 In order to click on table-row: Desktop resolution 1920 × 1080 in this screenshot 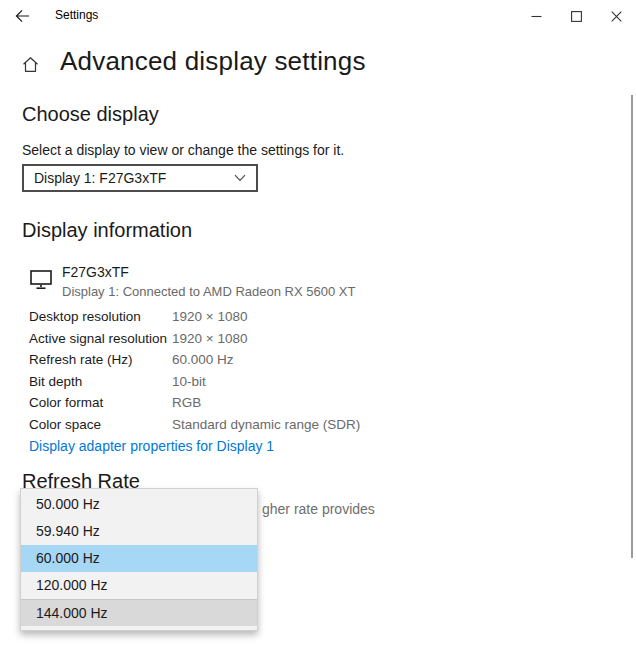, I will do `click(239, 317)`.